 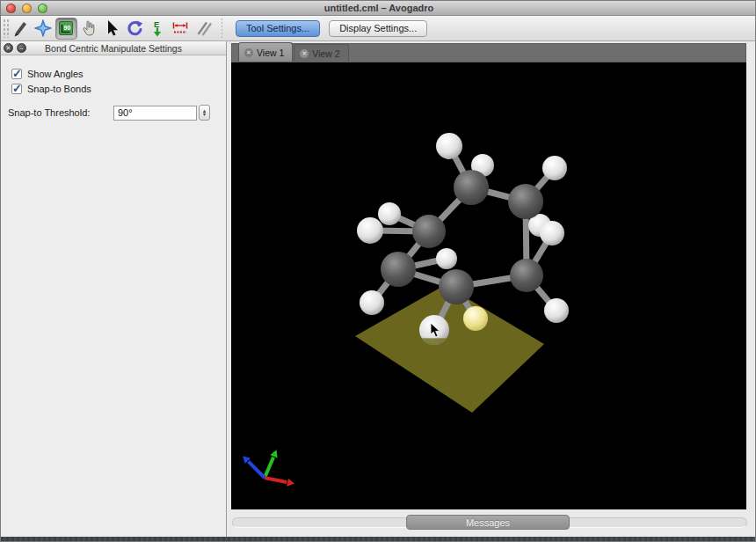 I want to click on measure-ruler-icon, so click(x=180, y=28).